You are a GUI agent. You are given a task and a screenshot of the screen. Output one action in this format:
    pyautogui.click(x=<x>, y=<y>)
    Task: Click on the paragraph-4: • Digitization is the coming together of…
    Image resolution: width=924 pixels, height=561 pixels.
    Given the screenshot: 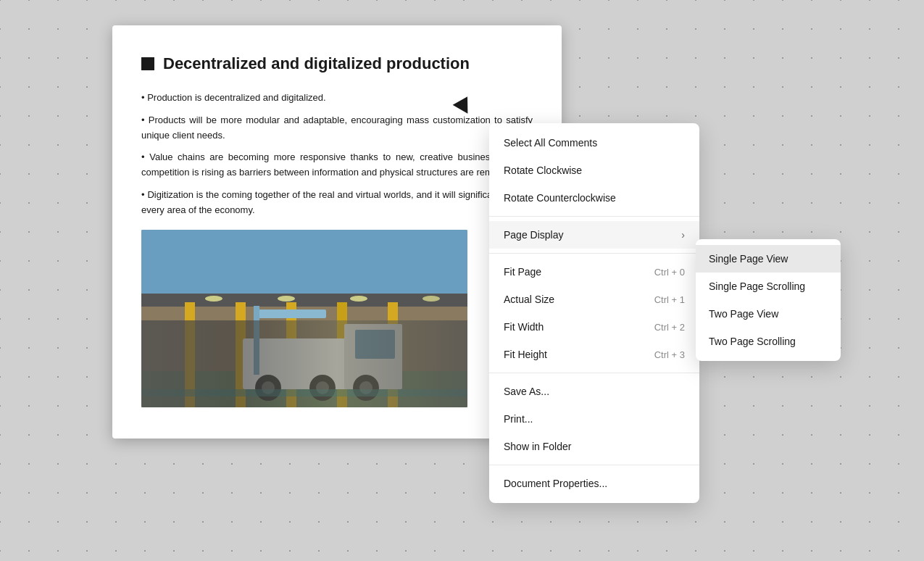 What is the action you would take?
    pyautogui.click(x=337, y=203)
    